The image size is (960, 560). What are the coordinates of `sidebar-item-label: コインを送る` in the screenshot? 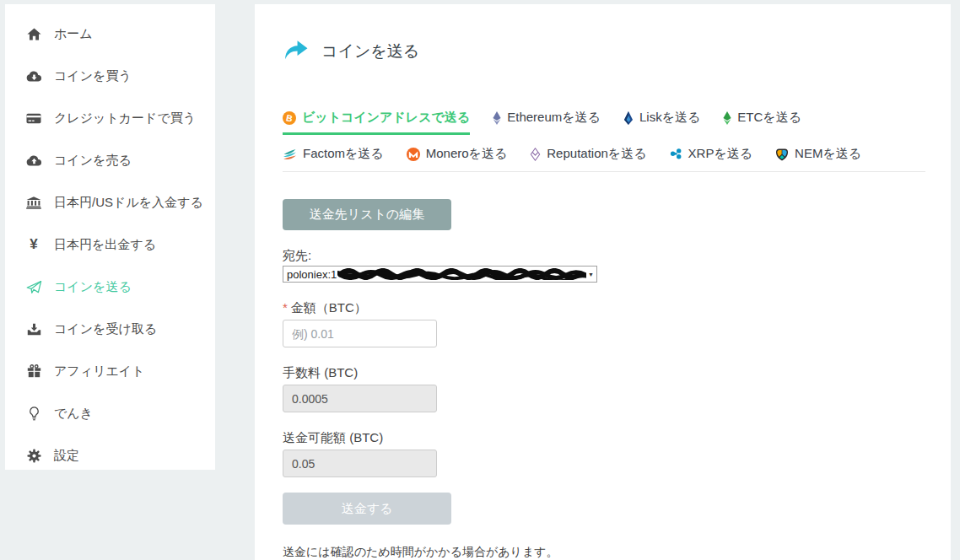 It's located at (93, 287).